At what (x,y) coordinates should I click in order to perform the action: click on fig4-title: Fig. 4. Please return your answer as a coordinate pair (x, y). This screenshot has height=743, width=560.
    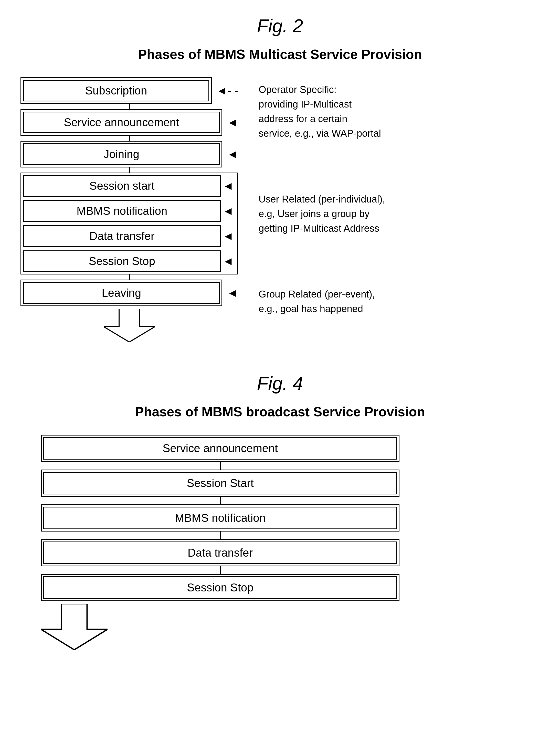
    Looking at the image, I should click on (280, 383).